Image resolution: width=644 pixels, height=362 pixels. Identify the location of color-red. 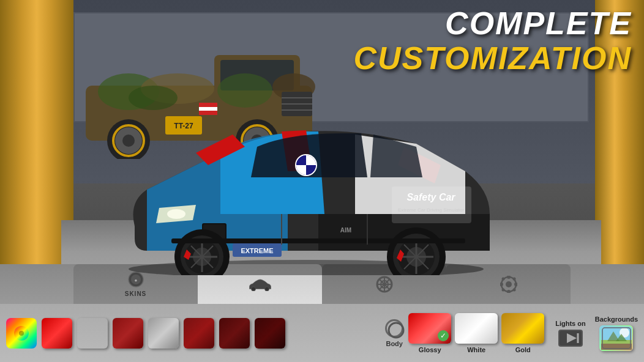
(57, 333).